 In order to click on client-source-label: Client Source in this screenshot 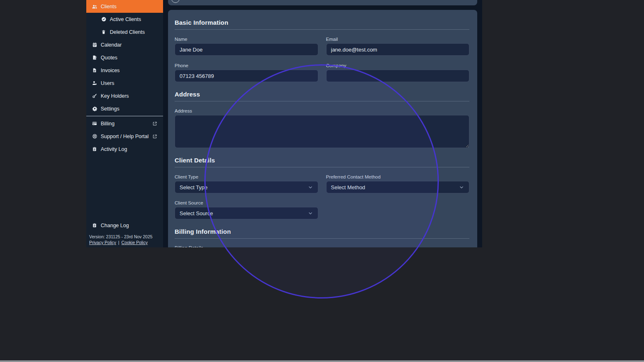, I will do `click(246, 203)`.